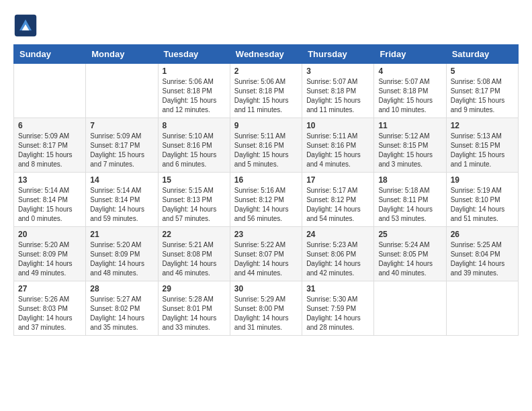 This screenshot has height=411, width=532. I want to click on day-number: 18, so click(410, 180).